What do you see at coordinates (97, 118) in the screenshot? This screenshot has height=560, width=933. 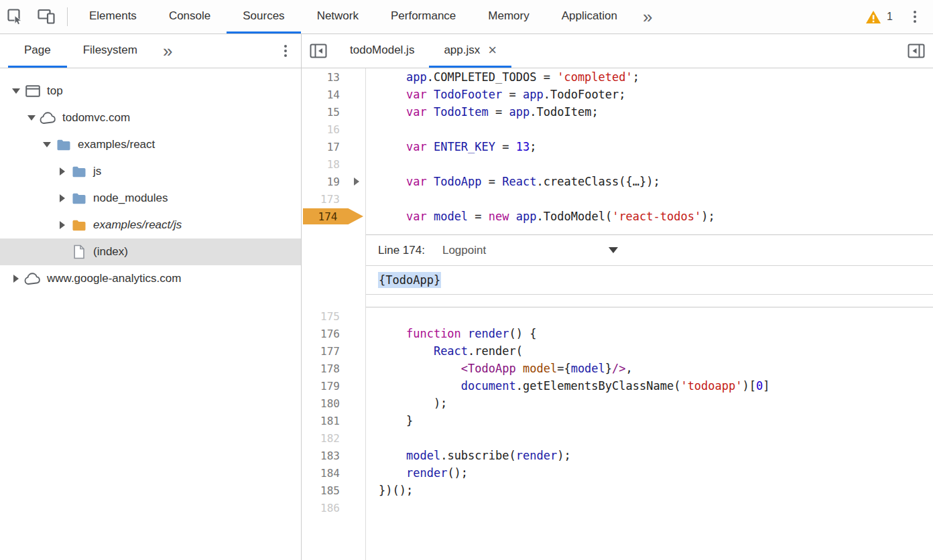 I see `tree-item-label: todomvc.com` at bounding box center [97, 118].